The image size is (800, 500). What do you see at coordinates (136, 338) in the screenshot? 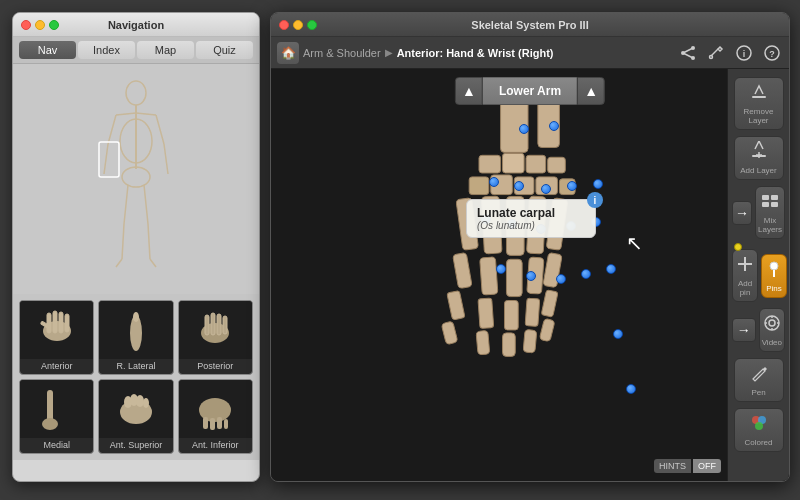
I see `thumb-r-lateral: R. Lateral` at bounding box center [136, 338].